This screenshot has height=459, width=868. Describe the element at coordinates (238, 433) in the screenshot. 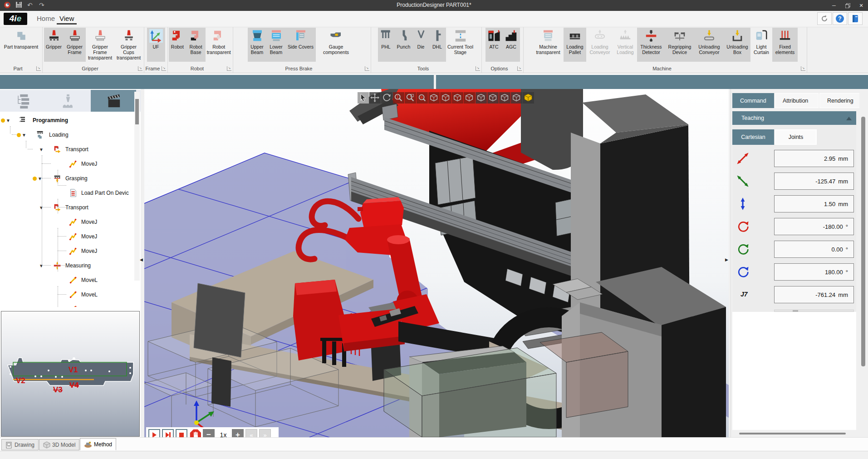

I see `speed-up-button: +` at that location.